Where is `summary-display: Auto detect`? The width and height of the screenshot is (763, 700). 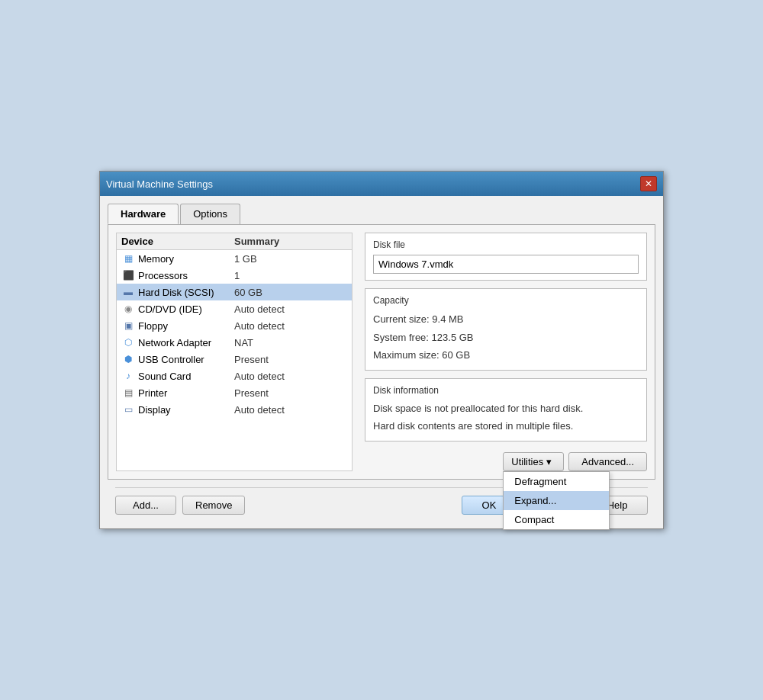 summary-display: Auto detect is located at coordinates (291, 410).